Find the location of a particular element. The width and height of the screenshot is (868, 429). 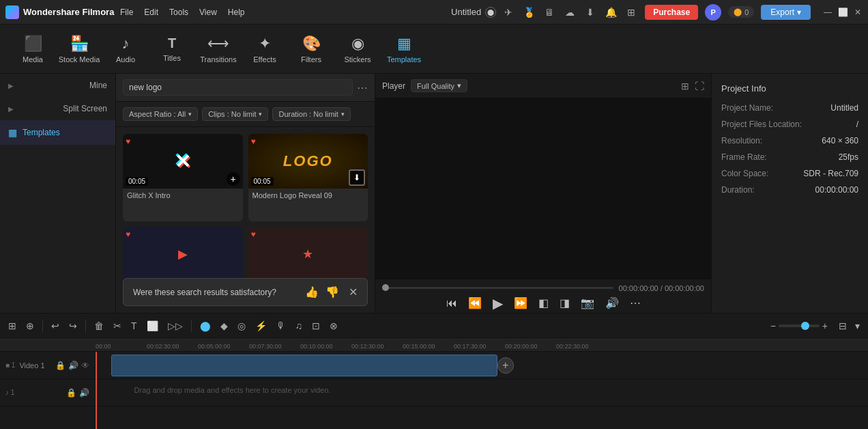

menu-tools: Tools is located at coordinates (179, 12).